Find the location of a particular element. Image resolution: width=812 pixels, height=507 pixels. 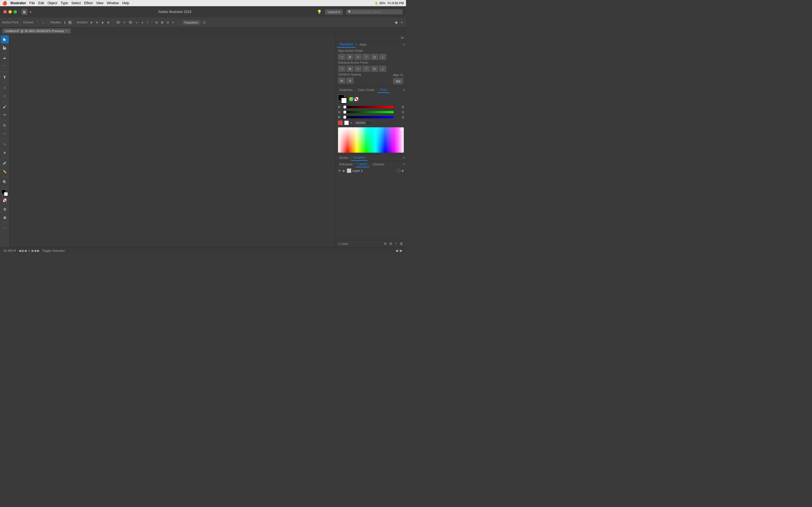

next-btn: ▶ is located at coordinates (33, 251).